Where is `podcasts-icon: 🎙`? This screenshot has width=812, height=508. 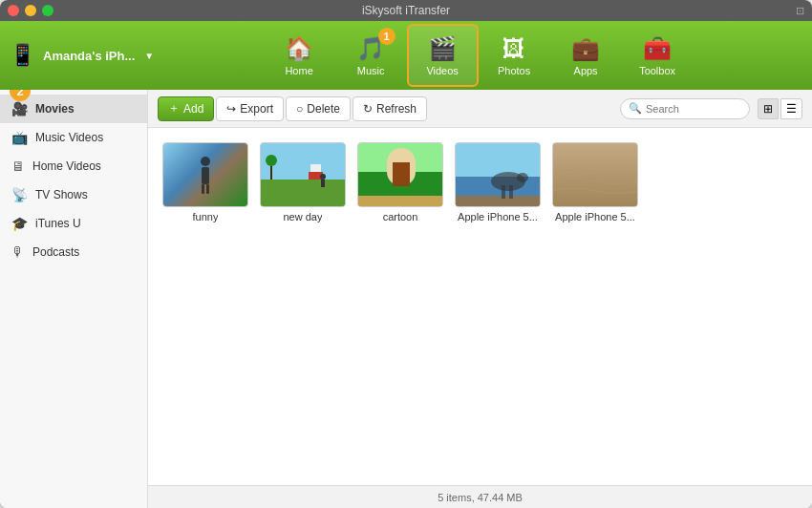 podcasts-icon: 🎙 is located at coordinates (18, 252).